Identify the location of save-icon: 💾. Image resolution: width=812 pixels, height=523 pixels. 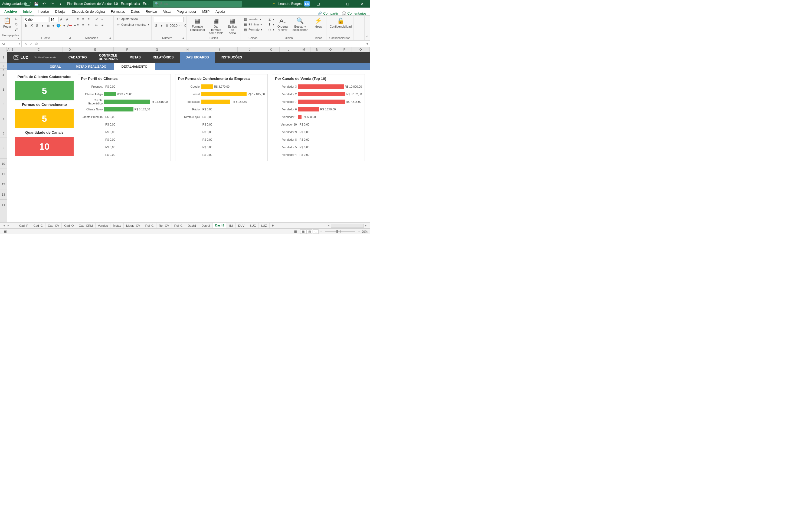
(36, 4).